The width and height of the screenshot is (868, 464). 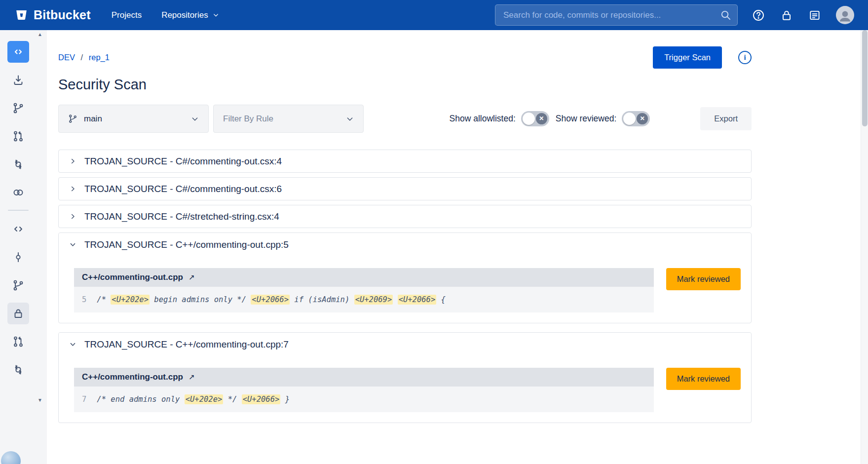 I want to click on code-line: 5 /* <U+202e> begin admins only */ <U+20…, so click(x=364, y=300).